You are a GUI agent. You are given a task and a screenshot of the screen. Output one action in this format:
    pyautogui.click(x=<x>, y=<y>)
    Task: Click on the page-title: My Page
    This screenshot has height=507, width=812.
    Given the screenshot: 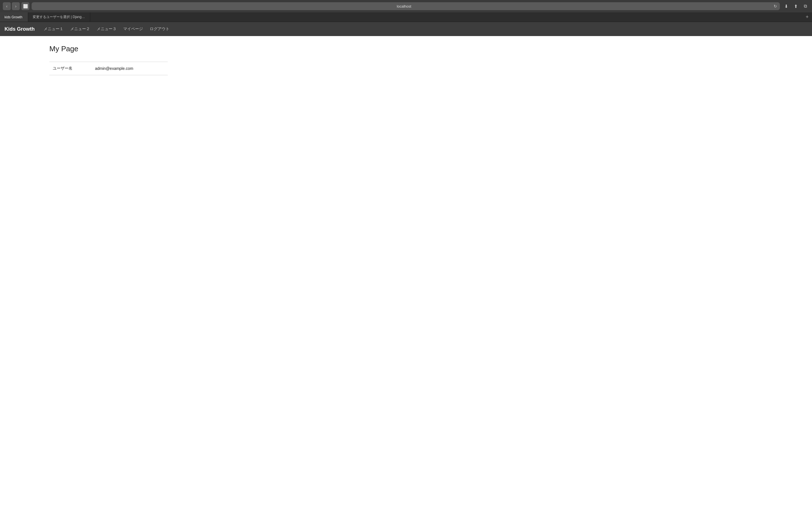 What is the action you would take?
    pyautogui.click(x=406, y=49)
    